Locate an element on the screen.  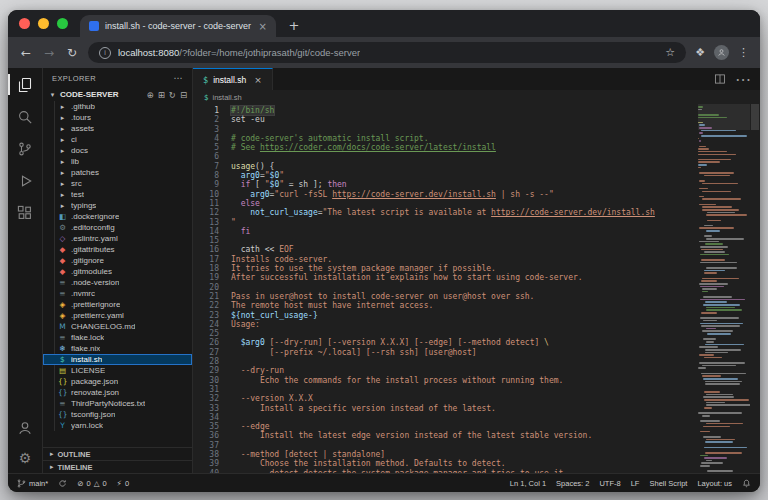
tree-file-.node-version: ≡.node-version is located at coordinates (118, 282).